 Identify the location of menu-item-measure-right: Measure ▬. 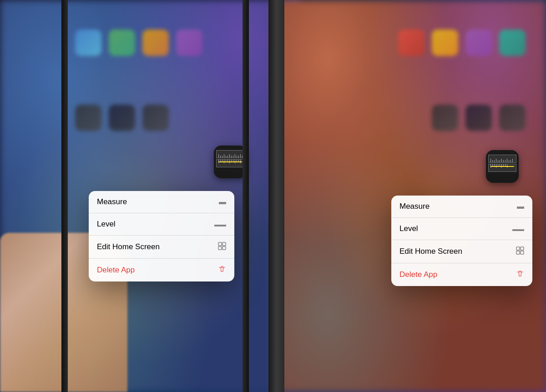
(462, 206).